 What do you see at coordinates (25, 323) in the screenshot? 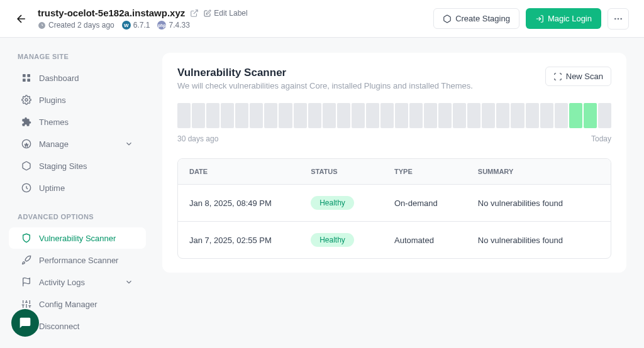
I see `chat-icon` at bounding box center [25, 323].